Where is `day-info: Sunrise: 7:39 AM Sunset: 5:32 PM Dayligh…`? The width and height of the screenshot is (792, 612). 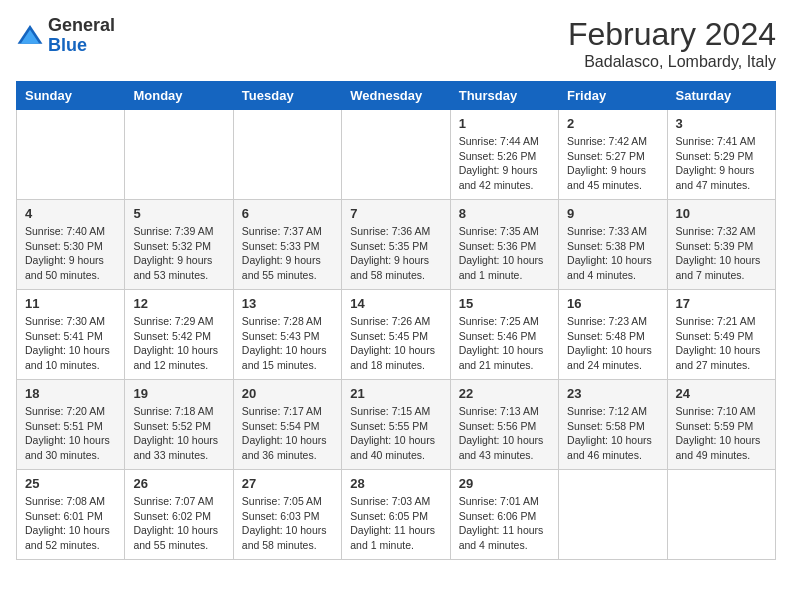 day-info: Sunrise: 7:39 AM Sunset: 5:32 PM Dayligh… is located at coordinates (178, 254).